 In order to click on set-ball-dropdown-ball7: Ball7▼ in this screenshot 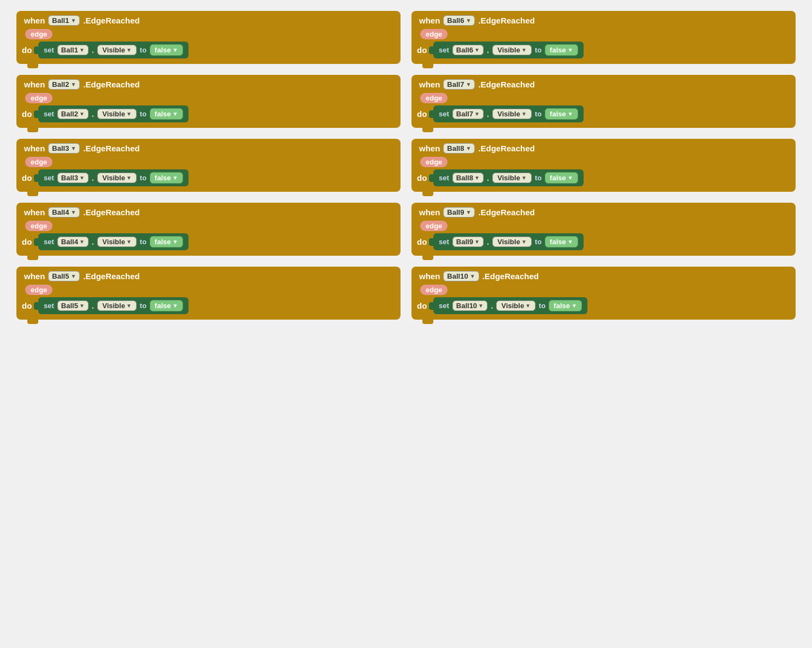, I will do `click(468, 114)`.